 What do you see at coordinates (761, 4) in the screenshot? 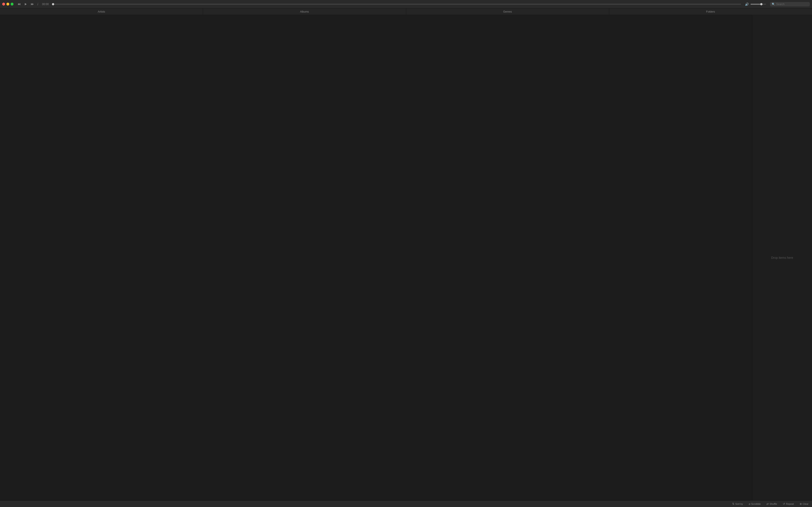
I see `volume-thumb` at bounding box center [761, 4].